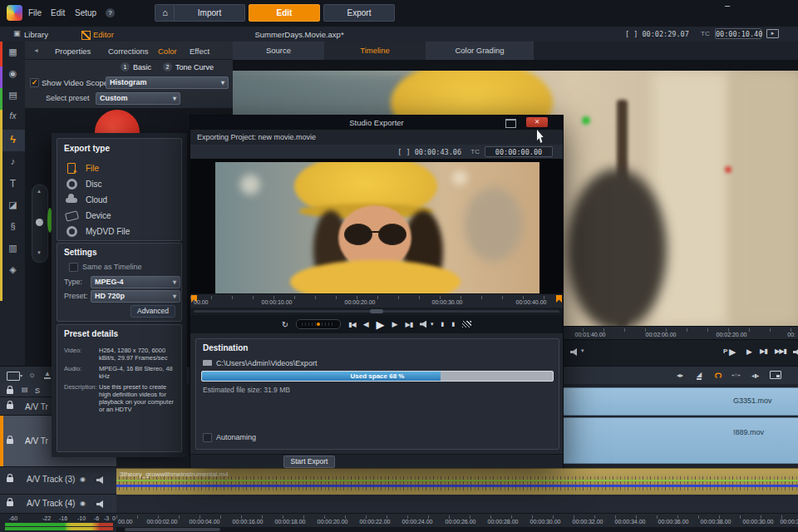 The width and height of the screenshot is (798, 532). I want to click on mark-in-icon: ▮, so click(443, 324).